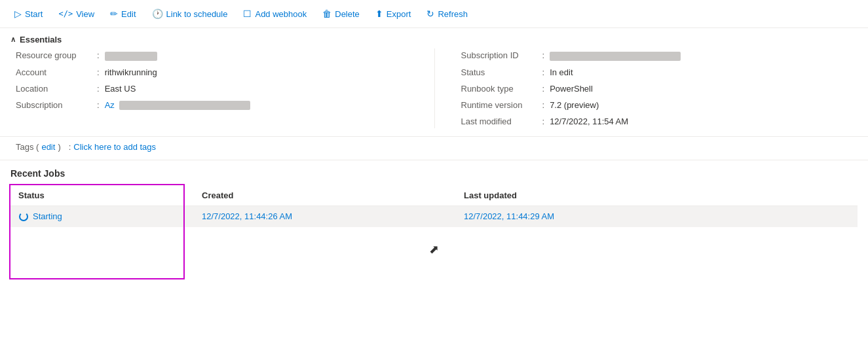 This screenshot has width=868, height=358. Describe the element at coordinates (393, 14) in the screenshot. I see `export-button: ⬆ Export` at that location.